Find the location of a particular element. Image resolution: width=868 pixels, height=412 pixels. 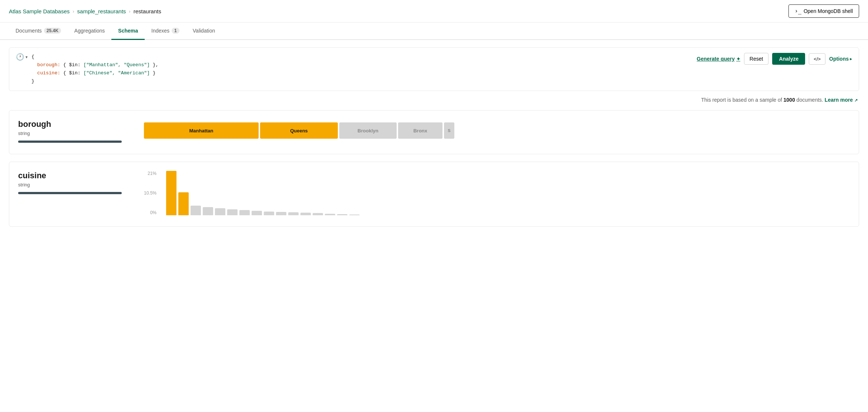

borough-field-card: borough string Manhattan Queens Brooklyn… is located at coordinates (434, 132).